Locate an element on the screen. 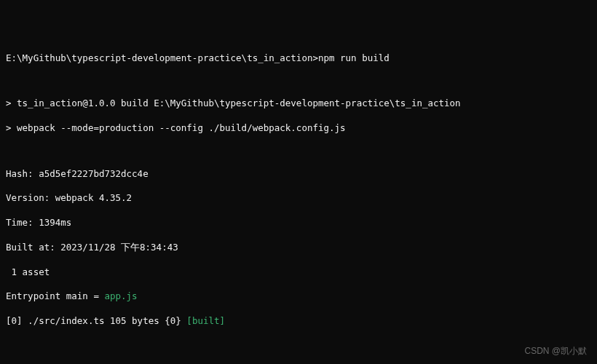 This screenshot has height=364, width=597. build-version: Version: webpack 4.35.2 is located at coordinates (298, 198).